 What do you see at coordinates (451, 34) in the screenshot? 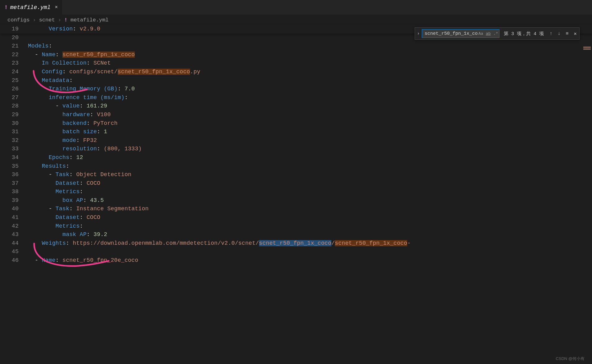
I see `find-input` at bounding box center [451, 34].